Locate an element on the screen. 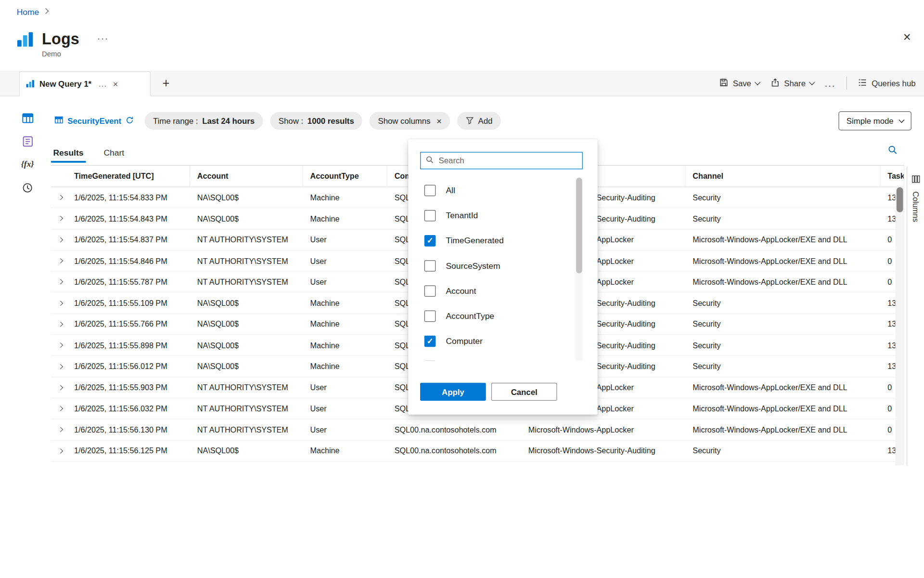 This screenshot has height=578, width=924. cell-account: NA\SQL00$ is located at coordinates (246, 451).